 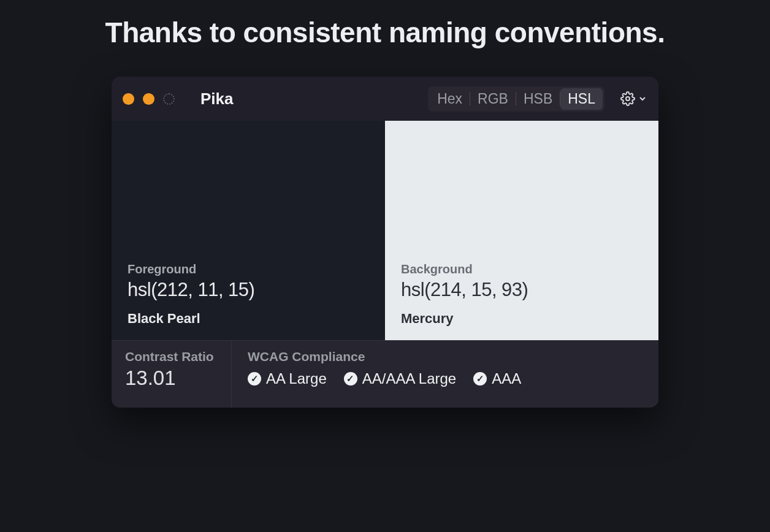 What do you see at coordinates (297, 379) in the screenshot?
I see `wcag-badge-label: AA Large` at bounding box center [297, 379].